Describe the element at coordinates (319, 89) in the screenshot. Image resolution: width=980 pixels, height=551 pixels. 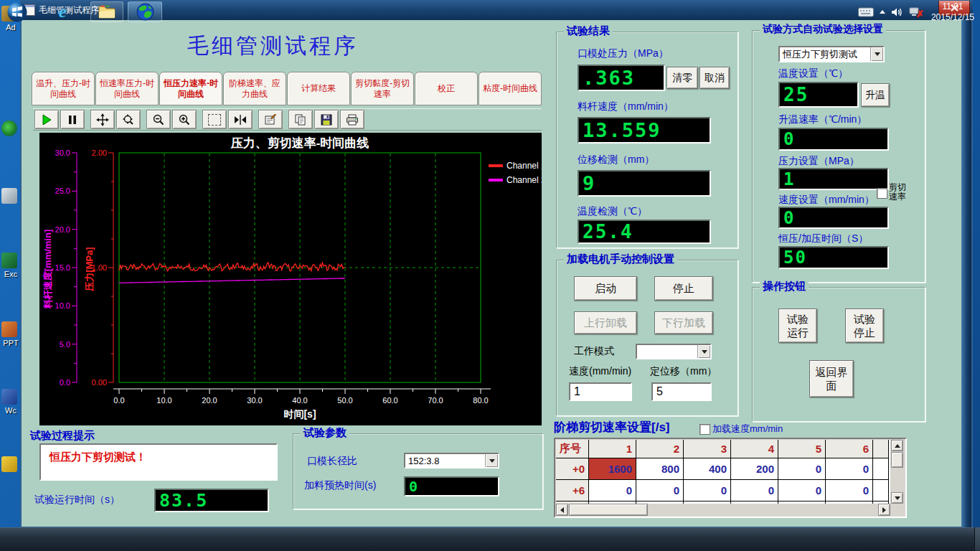
I see `tab-calc-results: 计算结果` at that location.